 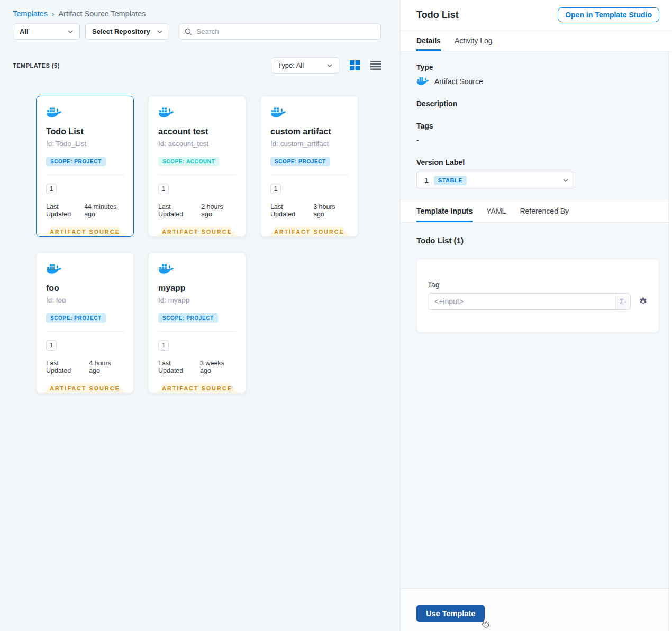 What do you see at coordinates (376, 66) in the screenshot?
I see `list-view-icon` at bounding box center [376, 66].